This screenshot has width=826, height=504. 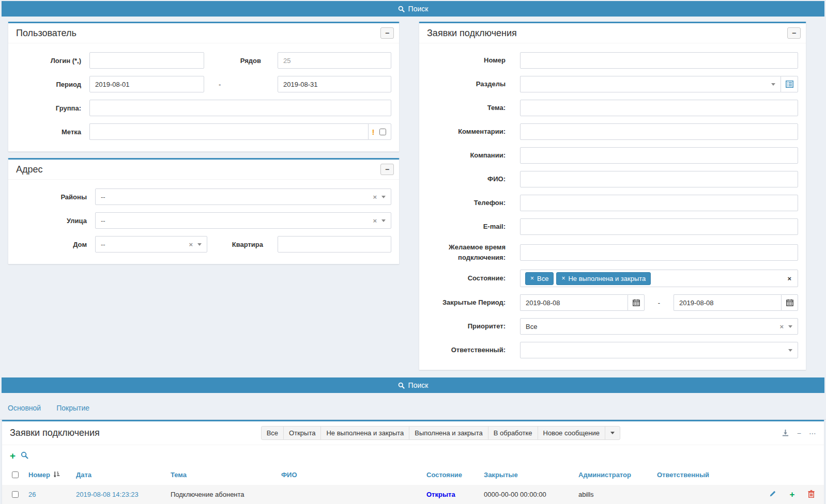 What do you see at coordinates (243, 197) in the screenshot?
I see `districts-select: -- ×` at bounding box center [243, 197].